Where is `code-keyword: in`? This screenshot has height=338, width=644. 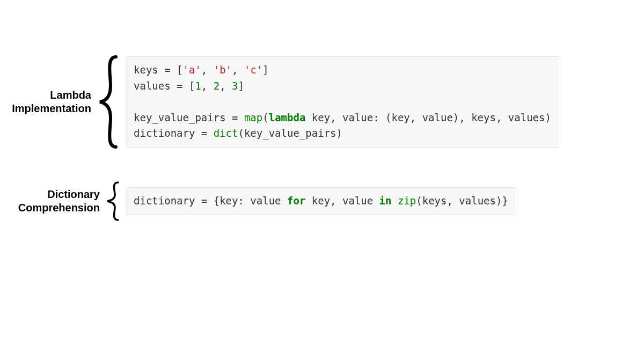
code-keyword: in is located at coordinates (385, 201).